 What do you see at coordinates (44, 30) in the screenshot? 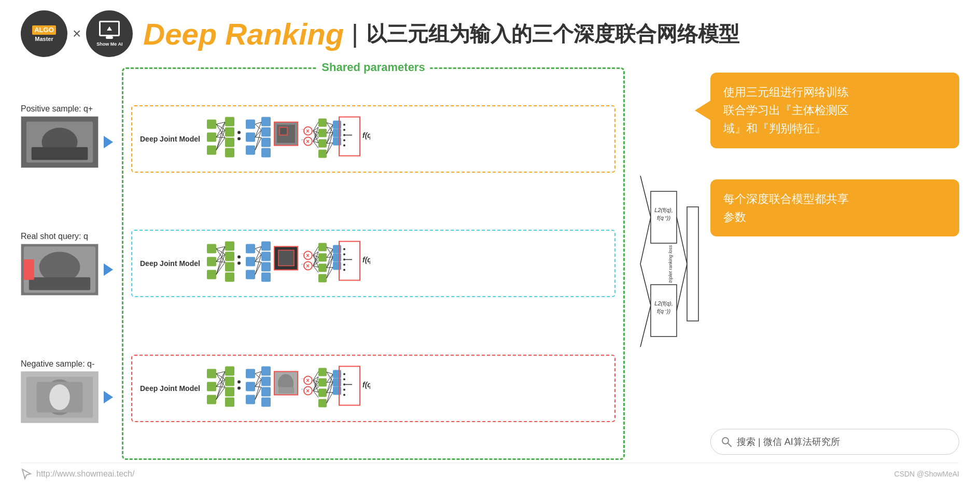
I see `algo-text: ALGO` at bounding box center [44, 30].